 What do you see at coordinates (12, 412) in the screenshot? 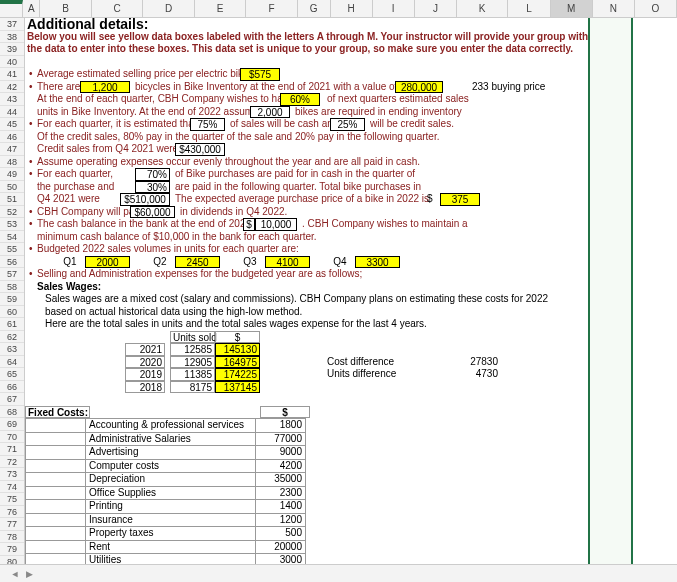
I see `row-header-68: 68` at bounding box center [12, 412].